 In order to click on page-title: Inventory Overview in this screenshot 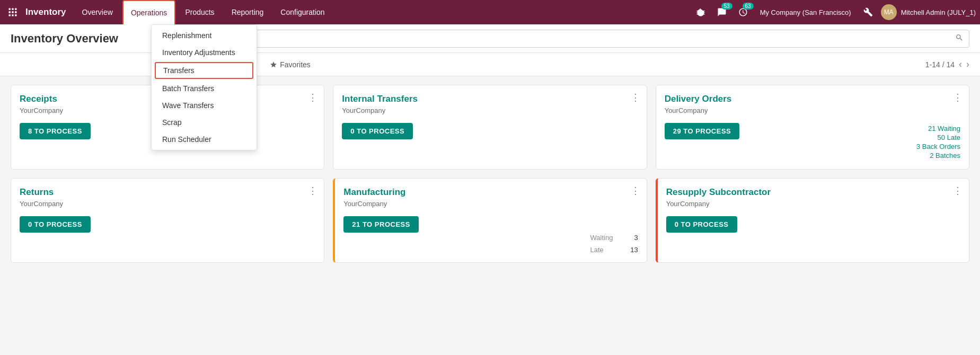, I will do `click(85, 39)`.